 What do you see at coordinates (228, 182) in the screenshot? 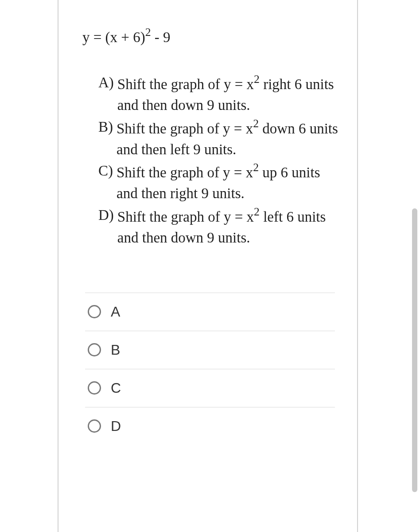
I see `choice-text: Shift the graph of y = x2 up 6 units and…` at bounding box center [228, 182].